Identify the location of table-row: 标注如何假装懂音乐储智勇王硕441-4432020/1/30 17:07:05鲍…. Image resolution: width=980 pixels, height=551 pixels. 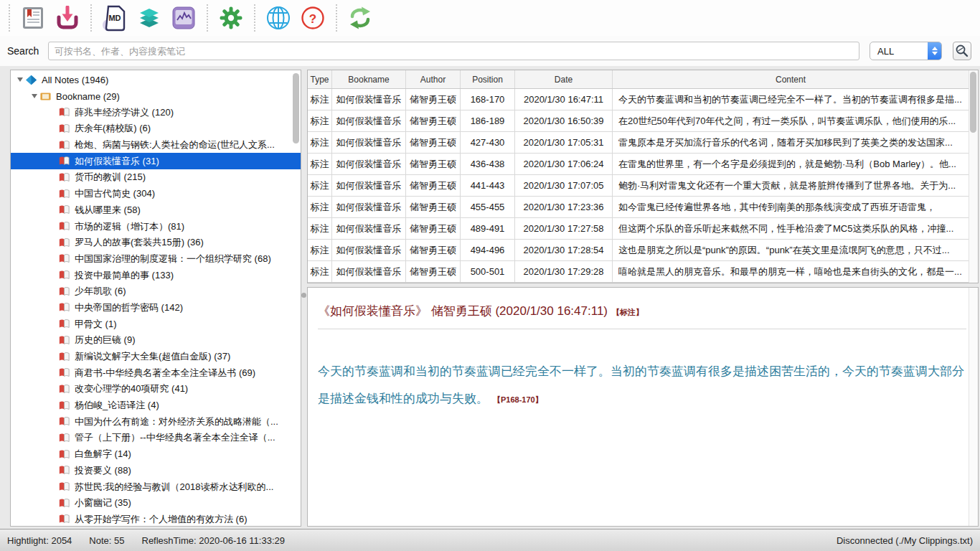
(639, 186).